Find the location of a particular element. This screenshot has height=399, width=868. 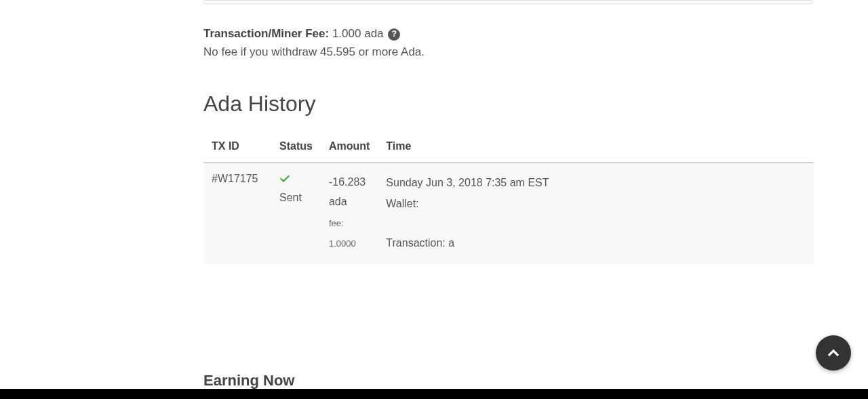

fee-value-small: 1.0000 is located at coordinates (349, 244).